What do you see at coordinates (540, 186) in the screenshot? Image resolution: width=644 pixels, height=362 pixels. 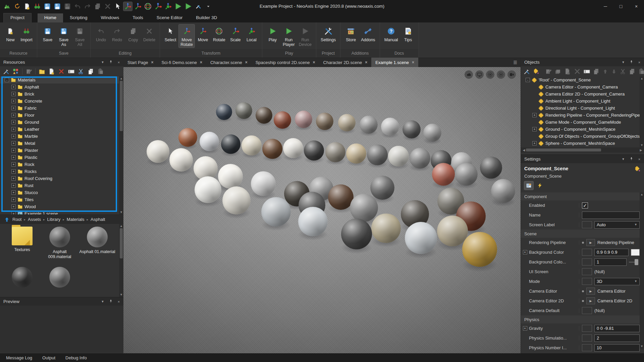 I see `settings-tab-events` at bounding box center [540, 186].